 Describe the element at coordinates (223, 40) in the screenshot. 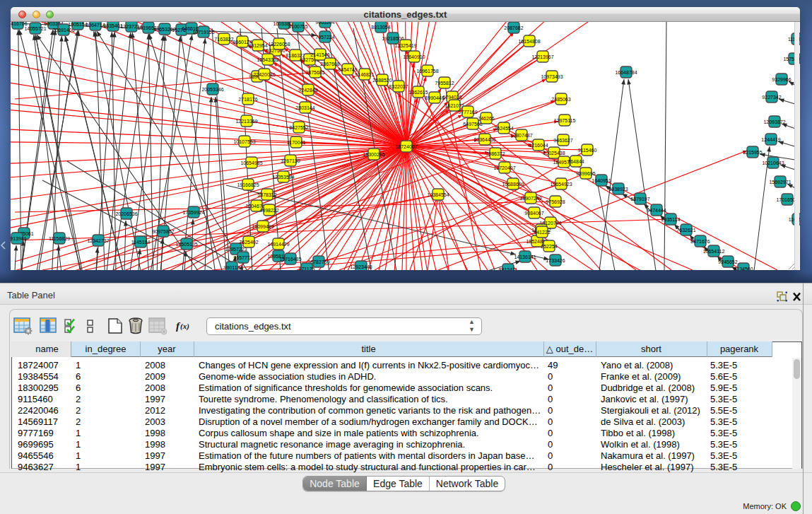

I see `svg-text: 7163822` at that location.